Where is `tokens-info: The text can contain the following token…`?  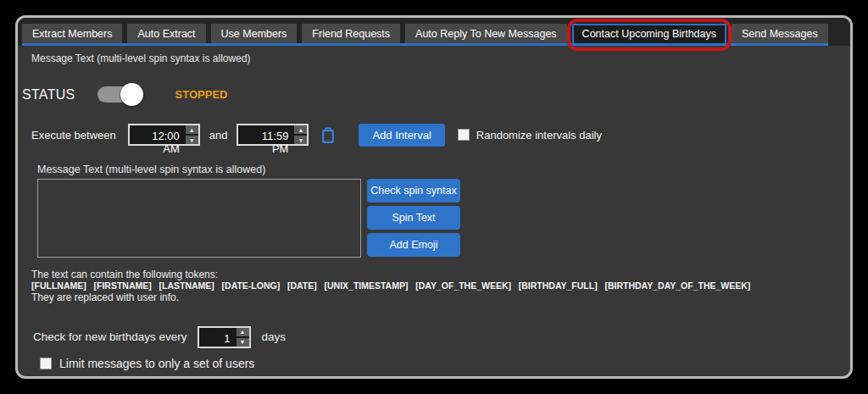 tokens-info: The text can contain the following token… is located at coordinates (441, 286).